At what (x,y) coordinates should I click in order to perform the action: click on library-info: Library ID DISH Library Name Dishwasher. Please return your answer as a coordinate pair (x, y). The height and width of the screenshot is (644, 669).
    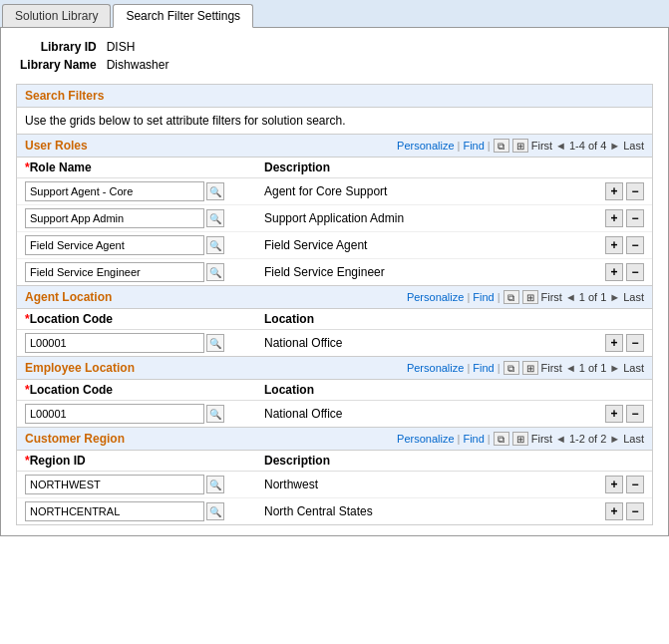
    Looking at the image, I should click on (335, 56).